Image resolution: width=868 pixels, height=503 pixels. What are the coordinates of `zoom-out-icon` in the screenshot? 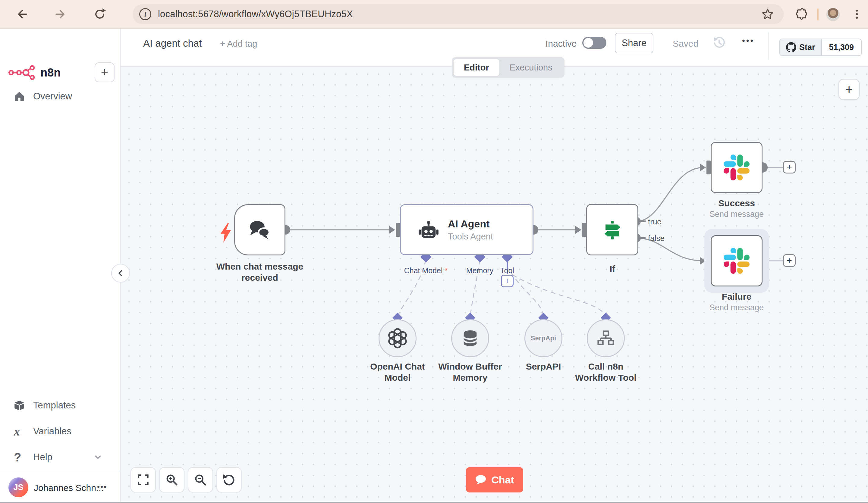 It's located at (200, 480).